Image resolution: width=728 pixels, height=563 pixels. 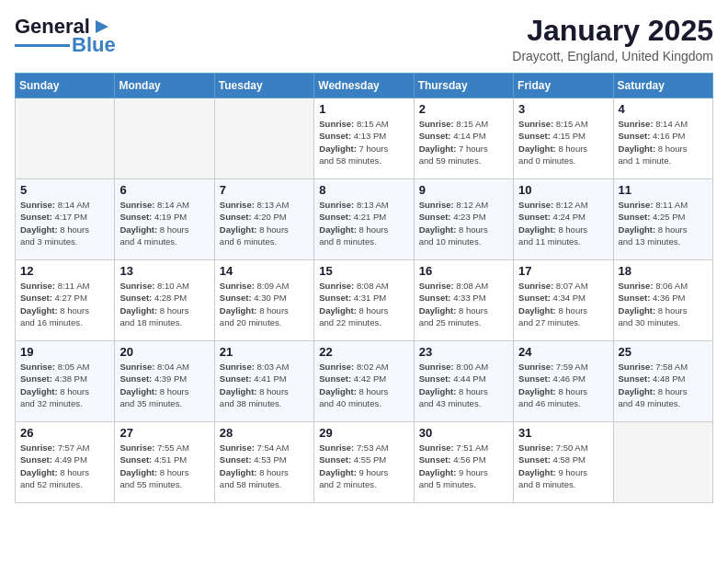 I want to click on day-info: Sunrise: 7:57 AMSunset: 4:49 PMDaylight:…, so click(x=64, y=465).